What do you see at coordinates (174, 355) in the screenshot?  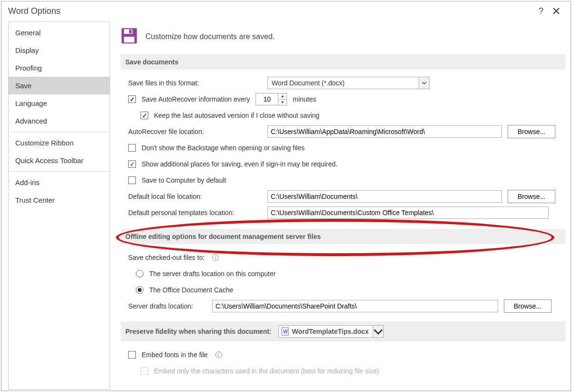 I see `embed-fonts-label: Embed fonts in the file` at bounding box center [174, 355].